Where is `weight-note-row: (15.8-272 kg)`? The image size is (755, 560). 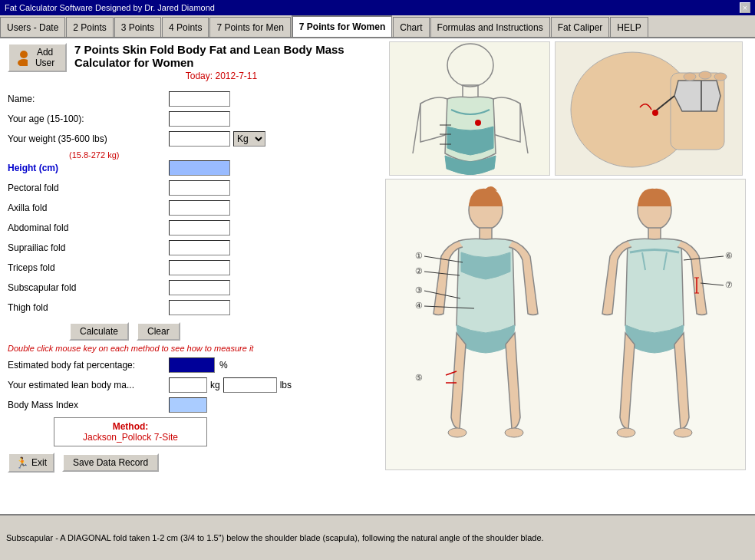
weight-note-row: (15.8-272 kg) is located at coordinates (188, 155).